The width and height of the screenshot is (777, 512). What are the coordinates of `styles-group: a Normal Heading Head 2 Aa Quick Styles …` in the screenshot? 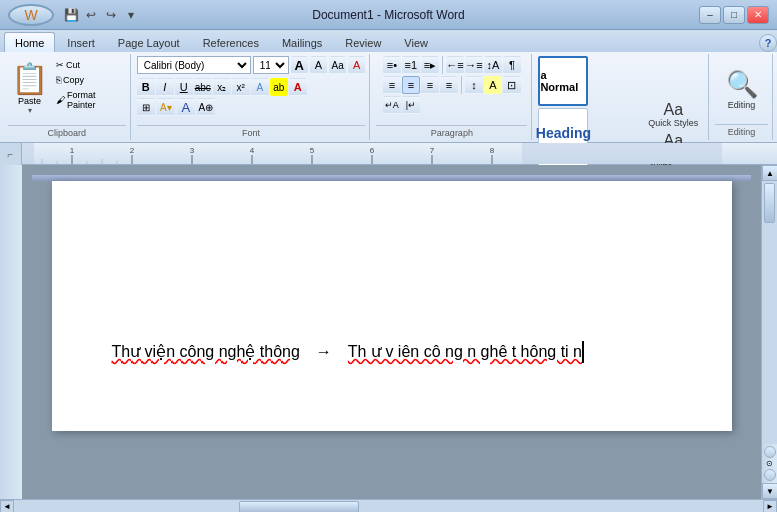 It's located at (622, 97).